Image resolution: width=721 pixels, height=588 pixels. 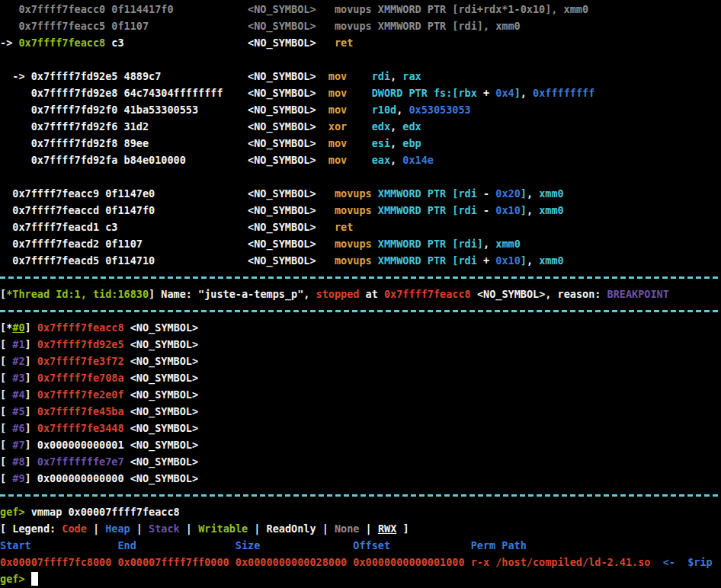 What do you see at coordinates (18, 478) in the screenshot?
I see `frame-number: #9` at bounding box center [18, 478].